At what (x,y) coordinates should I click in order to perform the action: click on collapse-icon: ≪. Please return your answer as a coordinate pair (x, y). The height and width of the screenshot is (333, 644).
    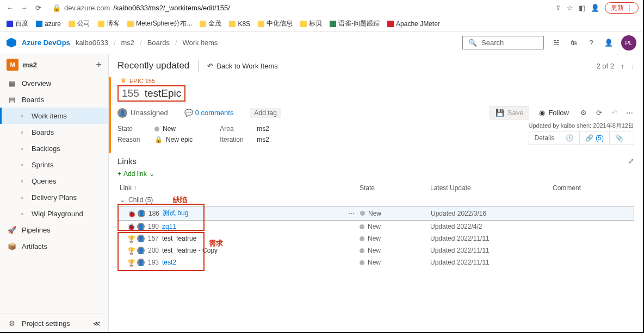
    Looking at the image, I should click on (97, 324).